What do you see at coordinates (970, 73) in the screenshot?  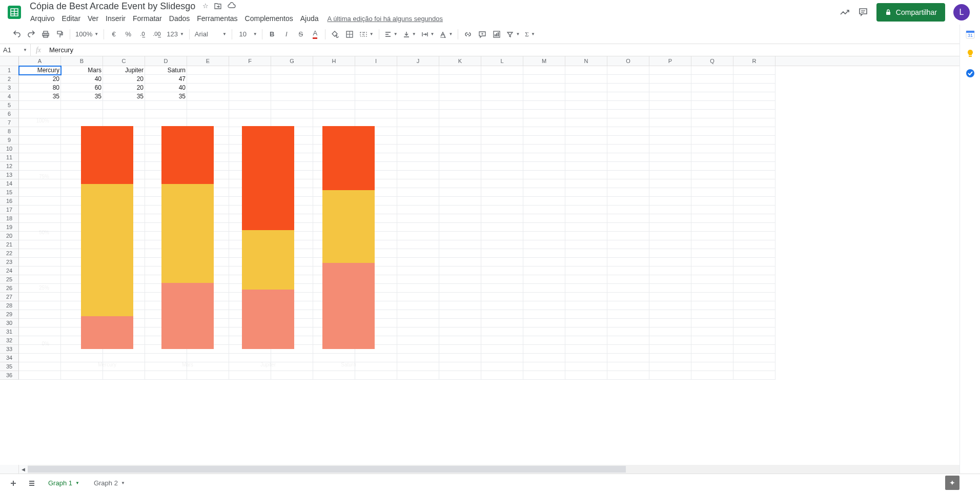 I see `tasks-app-icon` at bounding box center [970, 73].